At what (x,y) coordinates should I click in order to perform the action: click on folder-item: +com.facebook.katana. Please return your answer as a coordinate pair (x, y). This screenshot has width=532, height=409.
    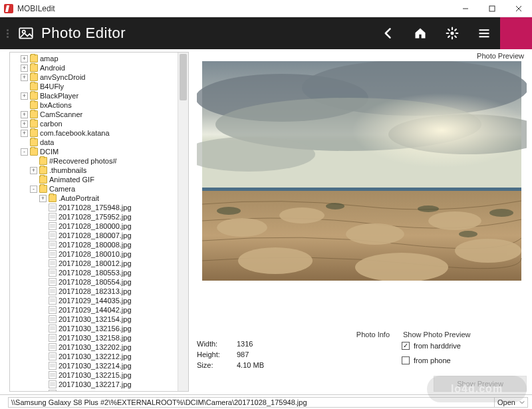
    Looking at the image, I should click on (94, 133).